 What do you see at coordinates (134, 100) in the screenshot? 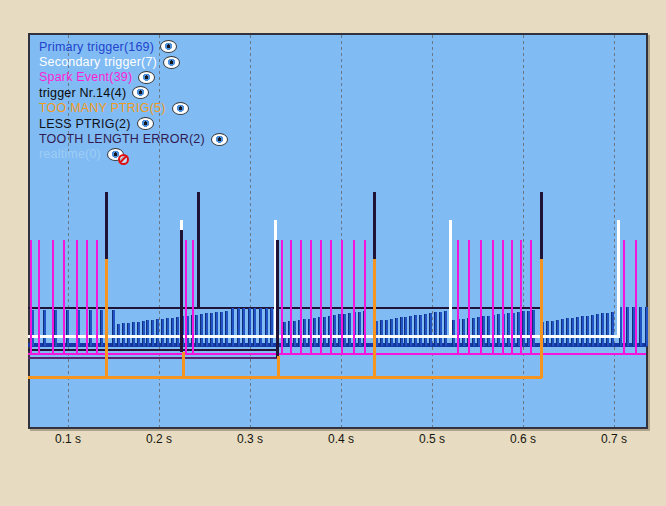
I see `signal-legend: Primary trigger(169)Secondary trigger(7)…` at bounding box center [134, 100].